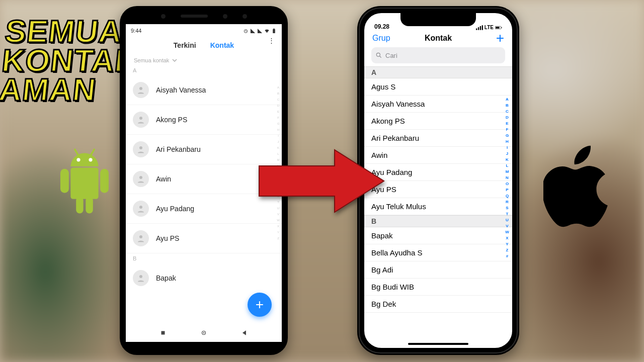 The height and width of the screenshot is (362, 644). What do you see at coordinates (136, 31) in the screenshot?
I see `android-status-time: 9:44` at bounding box center [136, 31].